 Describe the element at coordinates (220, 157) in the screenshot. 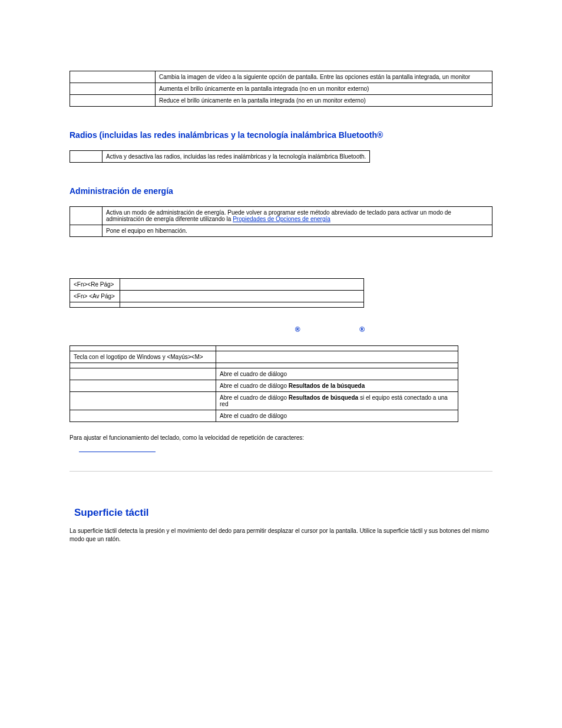

I see `radios-table: Activa y desactiva las radios, incluidas…` at that location.